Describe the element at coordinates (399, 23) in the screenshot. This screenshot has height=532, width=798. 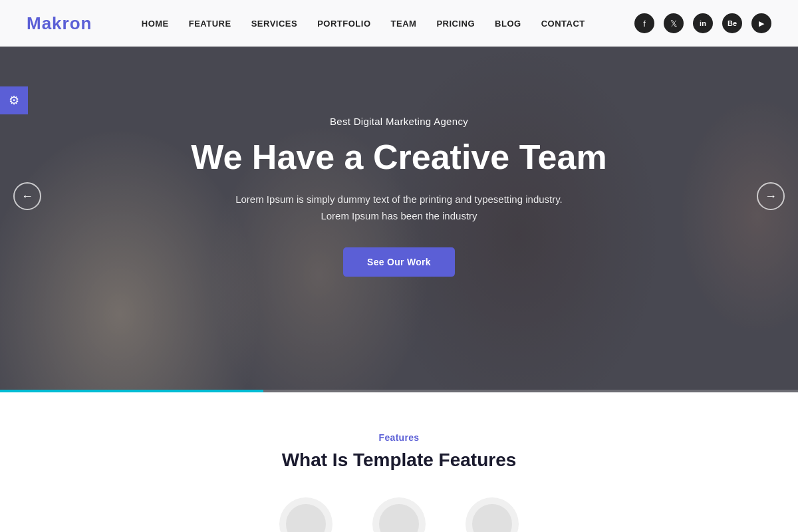
I see `navbar: Makron HOME FEATURE SERVICES PORTFOLIO T…` at that location.